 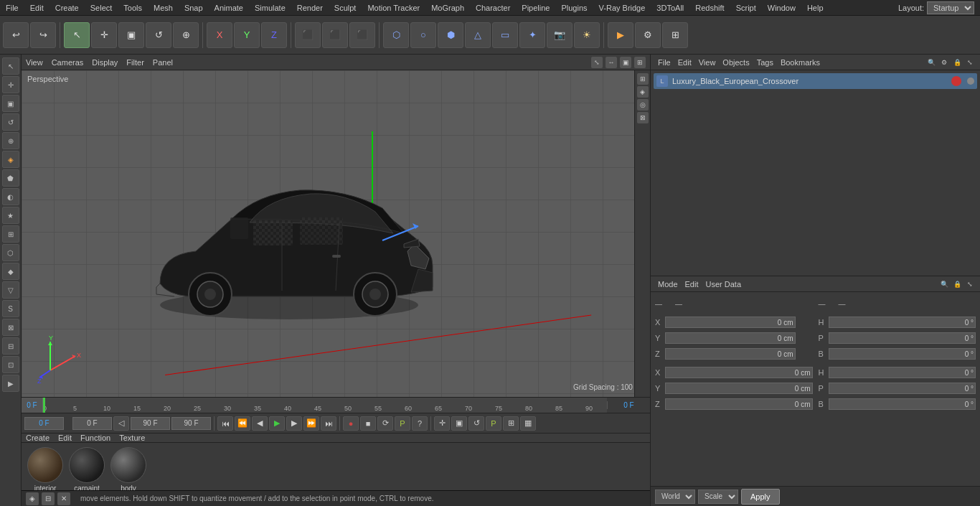 What do you see at coordinates (684, 62) in the screenshot?
I see `obj-menu-edit: Edit` at bounding box center [684, 62].